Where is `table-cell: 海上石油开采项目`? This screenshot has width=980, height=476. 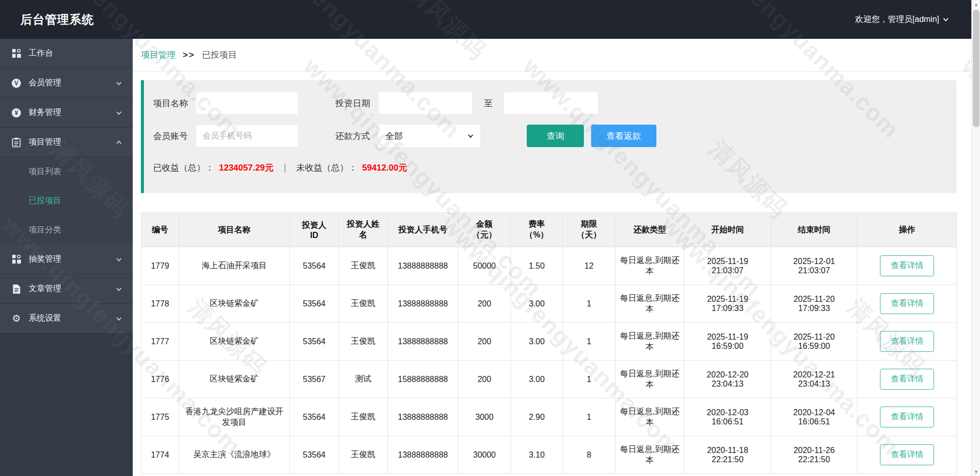 table-cell: 海上石油开采项目 is located at coordinates (235, 266).